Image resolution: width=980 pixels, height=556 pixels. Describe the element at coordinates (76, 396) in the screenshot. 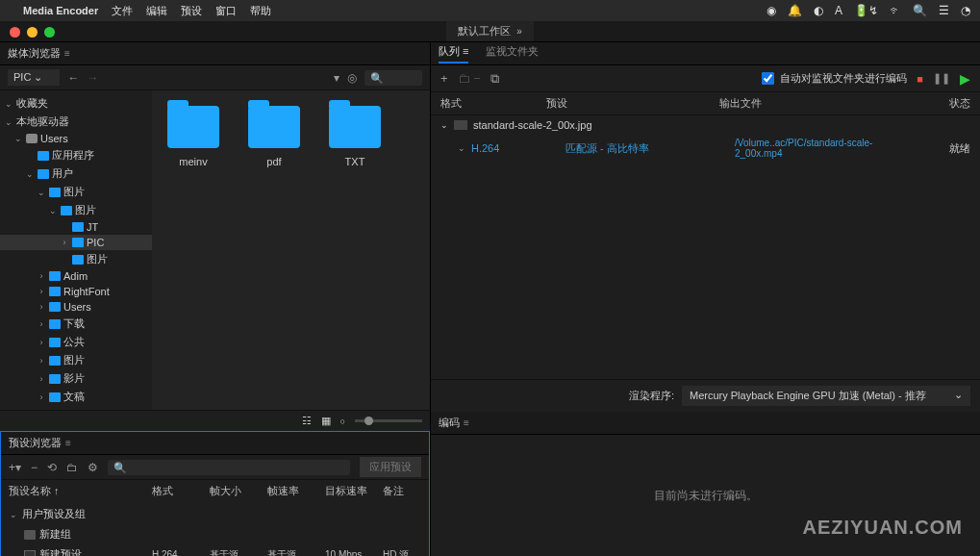

I see `tree-row: 文稿` at that location.